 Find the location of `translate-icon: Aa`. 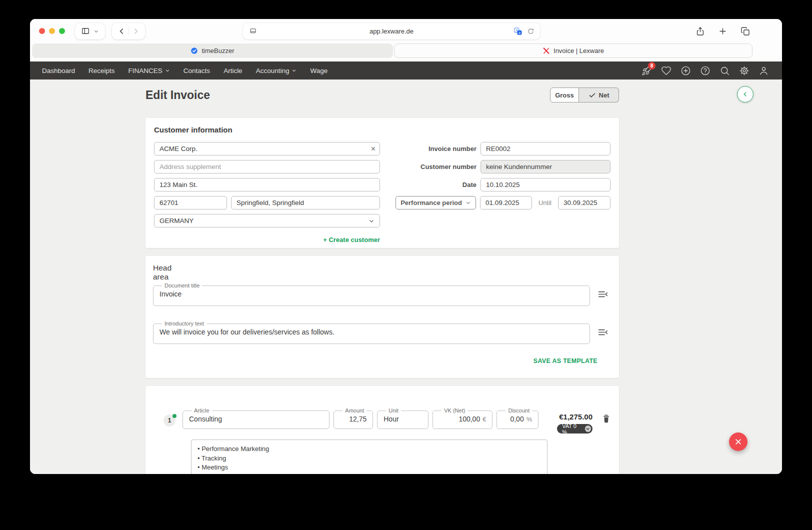

translate-icon: Aa is located at coordinates (518, 32).